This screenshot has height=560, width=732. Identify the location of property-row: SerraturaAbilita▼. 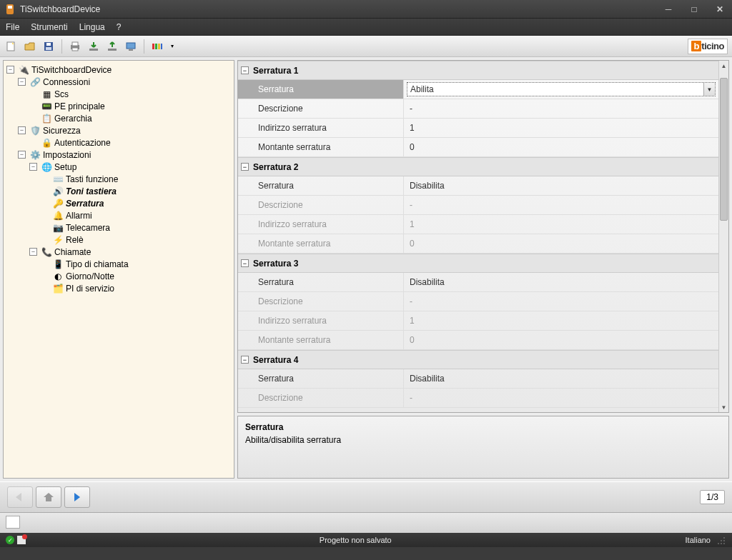
(478, 90).